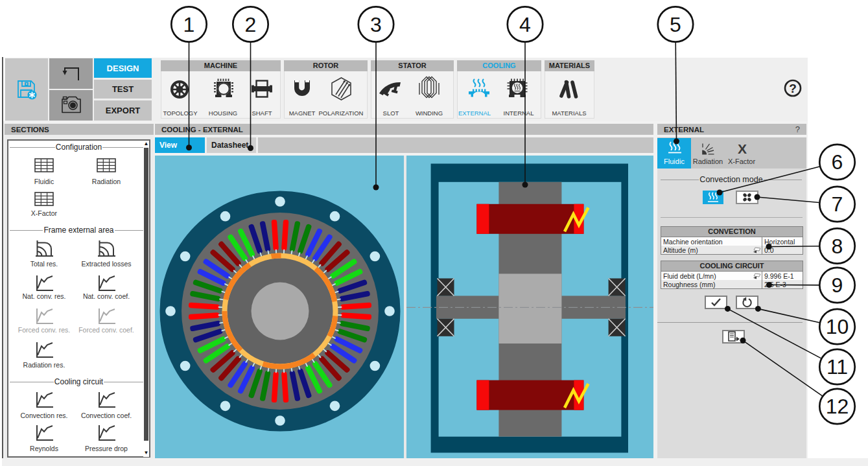  Describe the element at coordinates (675, 25) in the screenshot. I see `svg-text: 5` at that location.